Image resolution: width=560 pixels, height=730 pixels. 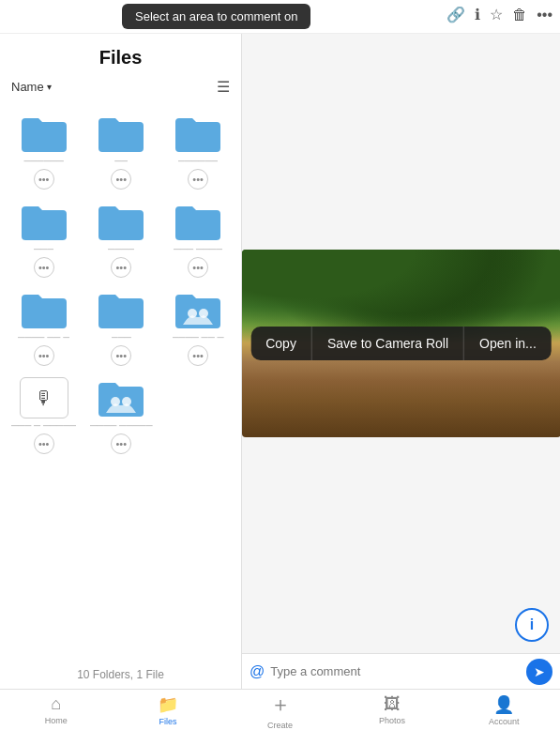 What do you see at coordinates (507, 343) in the screenshot?
I see `open-in-button: Open in...` at bounding box center [507, 343].